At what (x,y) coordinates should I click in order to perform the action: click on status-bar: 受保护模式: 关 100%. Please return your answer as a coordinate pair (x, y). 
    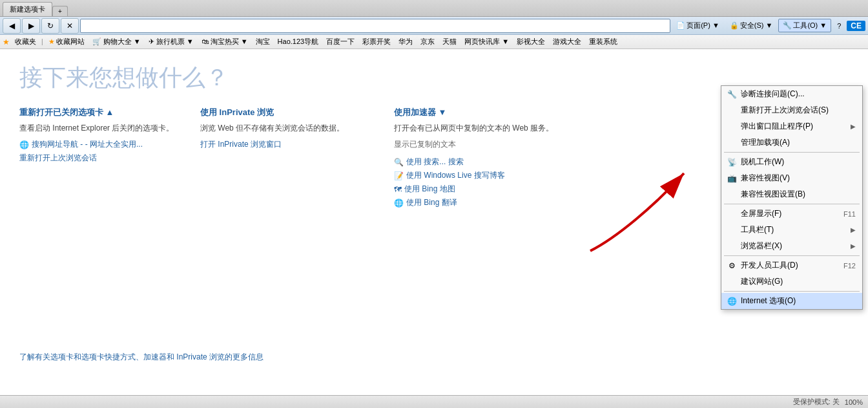
    Looking at the image, I should click on (434, 402).